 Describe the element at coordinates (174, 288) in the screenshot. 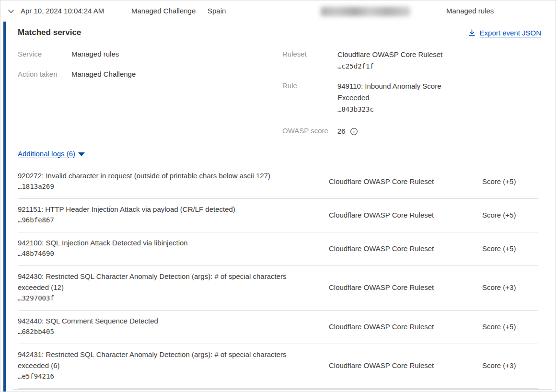

I see `log-description-cell: 942430: Restricted SQL Character Anomaly…` at that location.